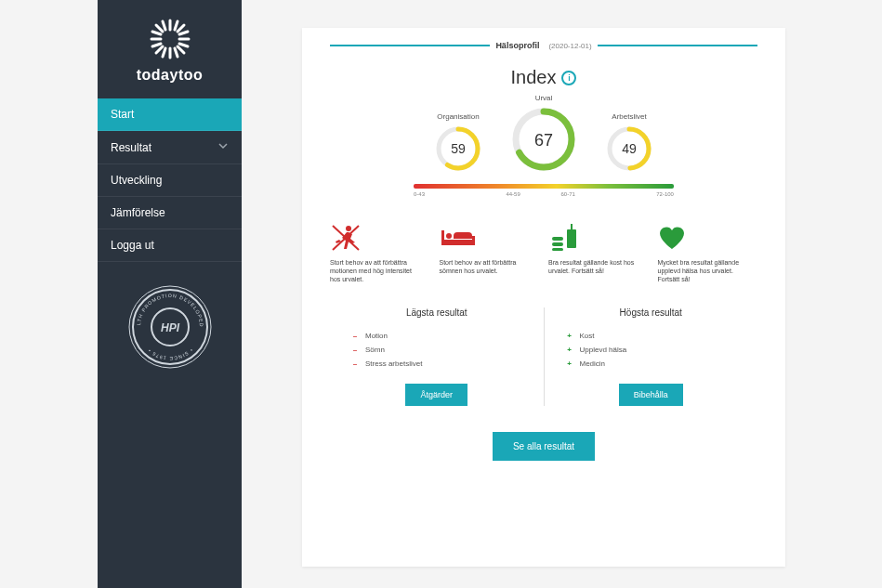 The height and width of the screenshot is (588, 882). Describe the element at coordinates (570, 46) in the screenshot. I see `card-date: (2020-12-01)` at that location.